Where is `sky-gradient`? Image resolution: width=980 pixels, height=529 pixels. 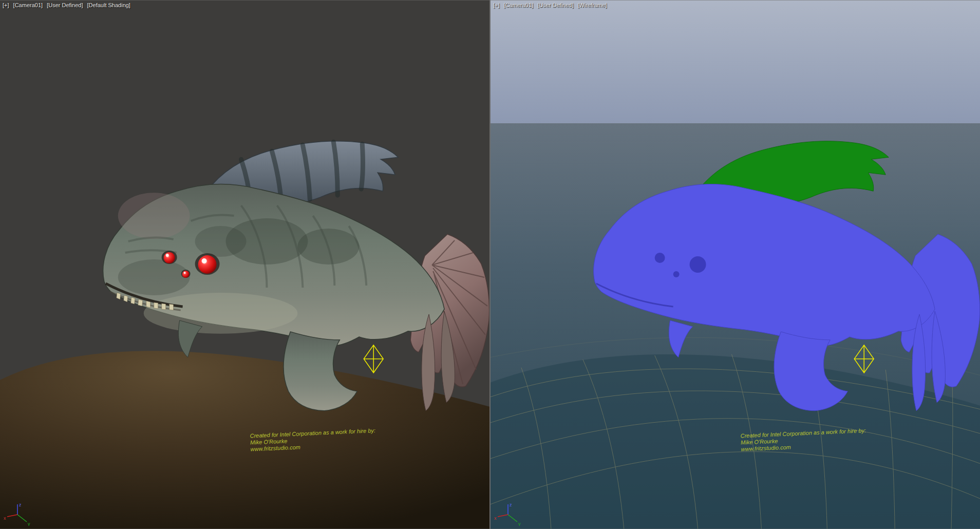 sky-gradient is located at coordinates (736, 62).